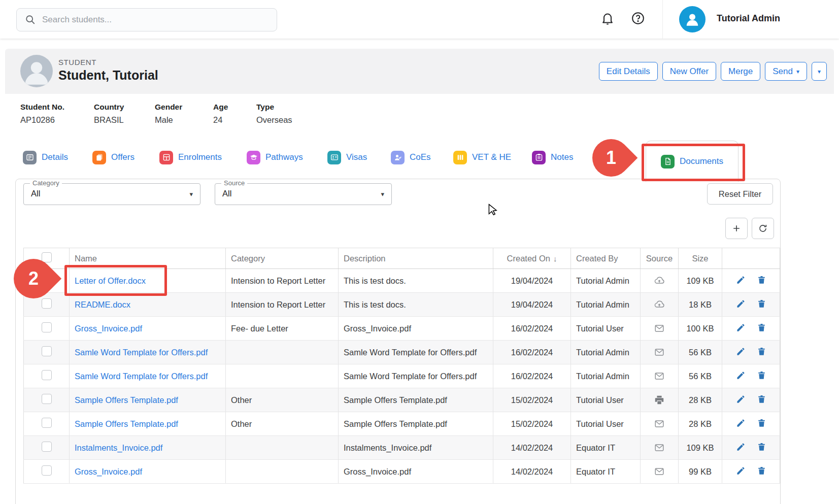  What do you see at coordinates (713, 71) in the screenshot?
I see `student-actions: Edit Details New Offer Merge Send ▾ ▾` at bounding box center [713, 71].